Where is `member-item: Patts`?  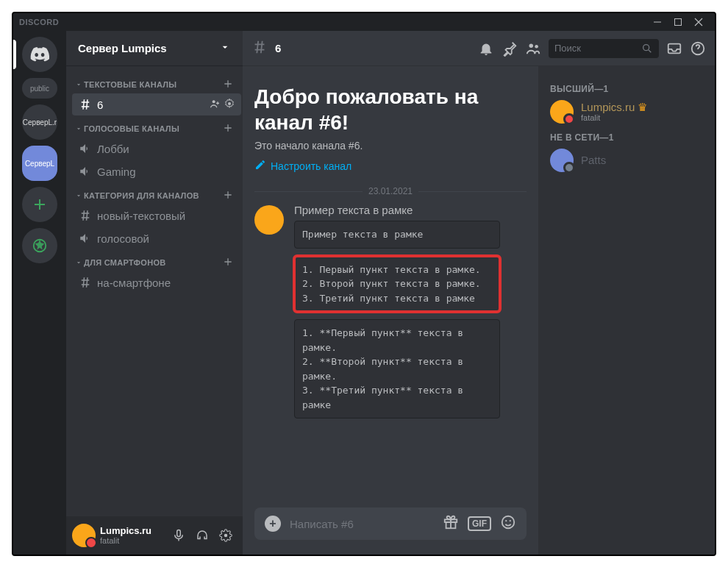 member-item: Patts is located at coordinates (627, 160).